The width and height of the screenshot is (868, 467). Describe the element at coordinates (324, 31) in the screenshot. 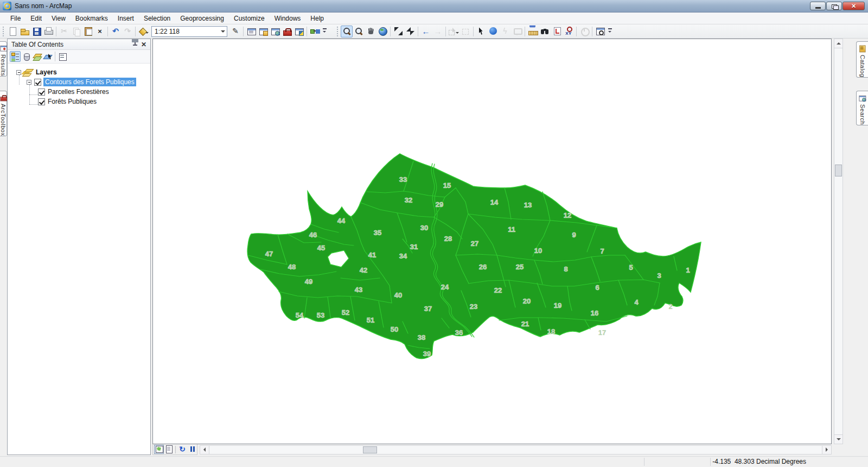

I see `toolbar-overflow-icon` at that location.